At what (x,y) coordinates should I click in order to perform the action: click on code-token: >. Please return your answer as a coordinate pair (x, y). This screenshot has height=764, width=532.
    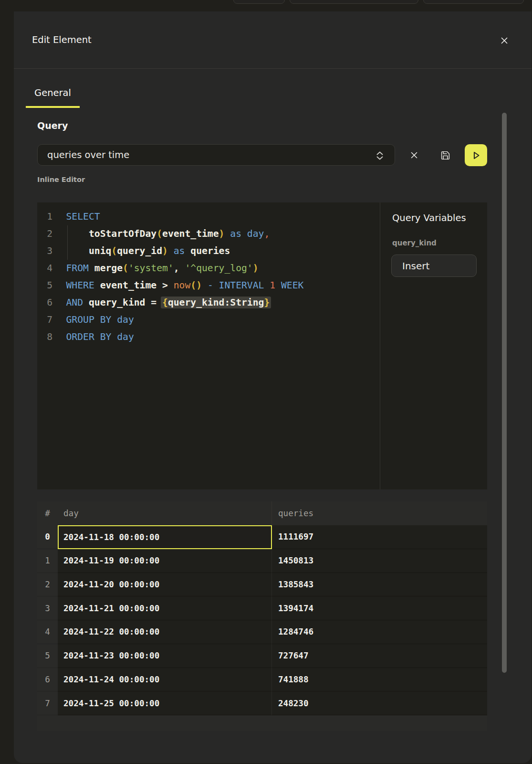
    Looking at the image, I should click on (165, 286).